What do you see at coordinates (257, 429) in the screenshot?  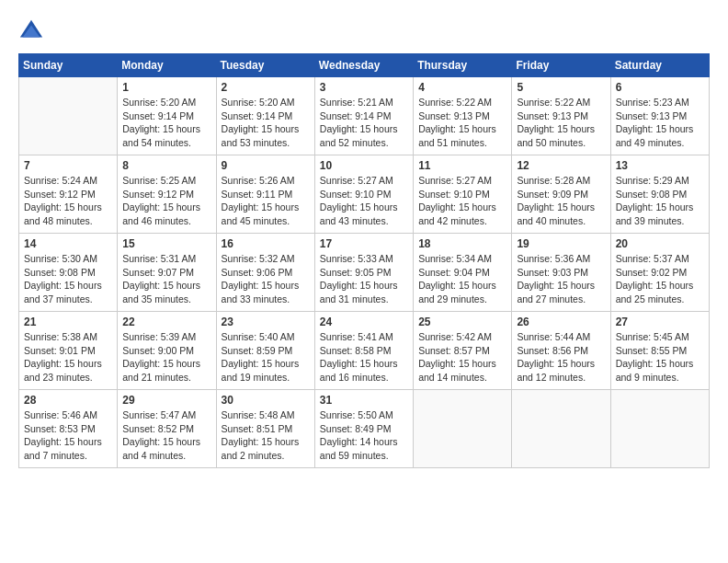 I see `sunset-text: Sunset: 8:51 PM` at bounding box center [257, 429].